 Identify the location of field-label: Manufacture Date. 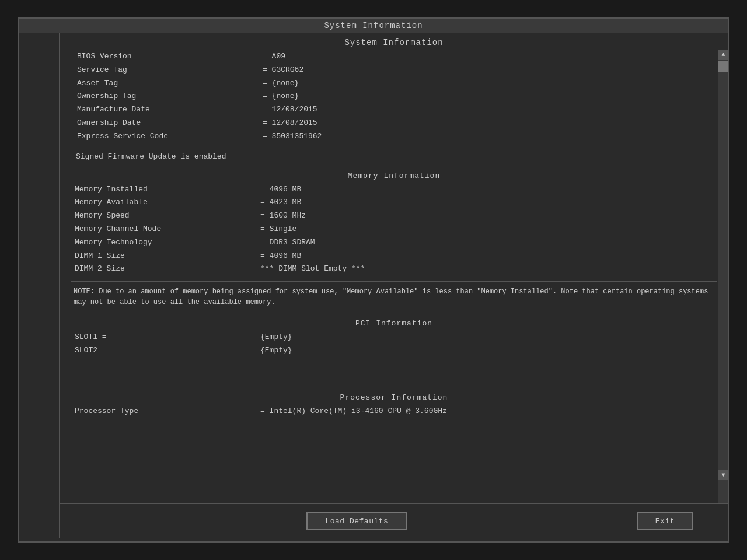
(168, 110).